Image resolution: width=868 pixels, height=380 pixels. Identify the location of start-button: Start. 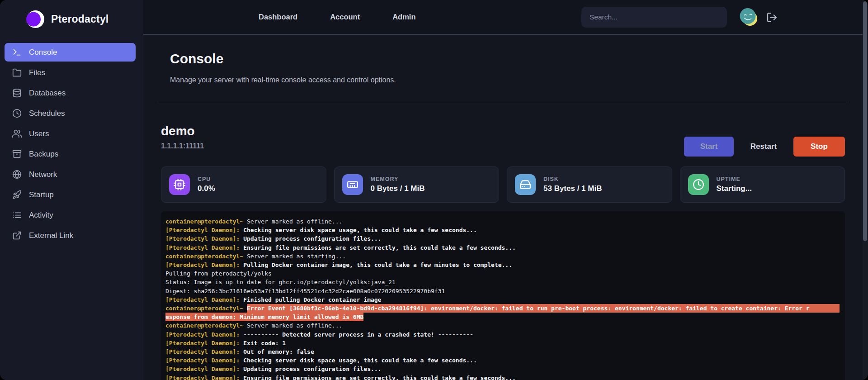
(709, 147).